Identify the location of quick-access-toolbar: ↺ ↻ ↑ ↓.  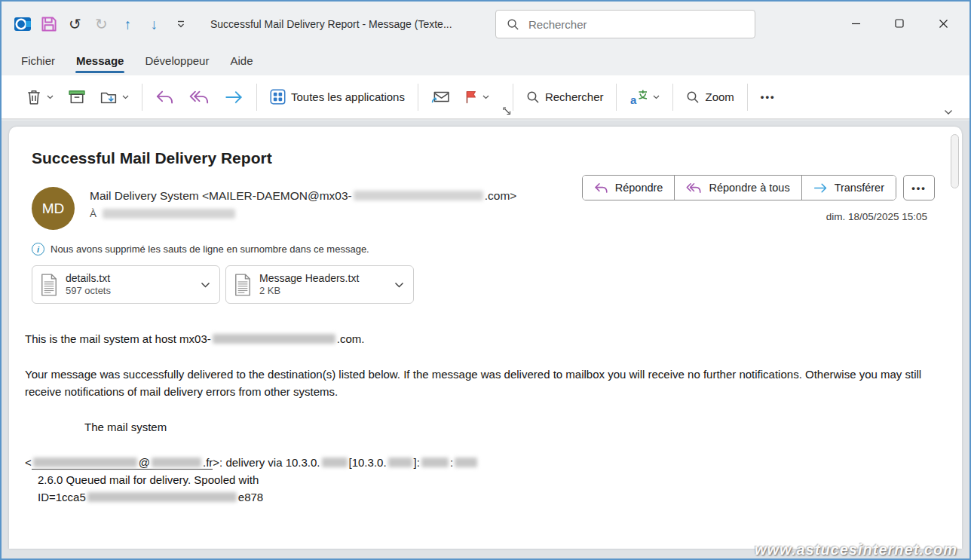
(101, 24).